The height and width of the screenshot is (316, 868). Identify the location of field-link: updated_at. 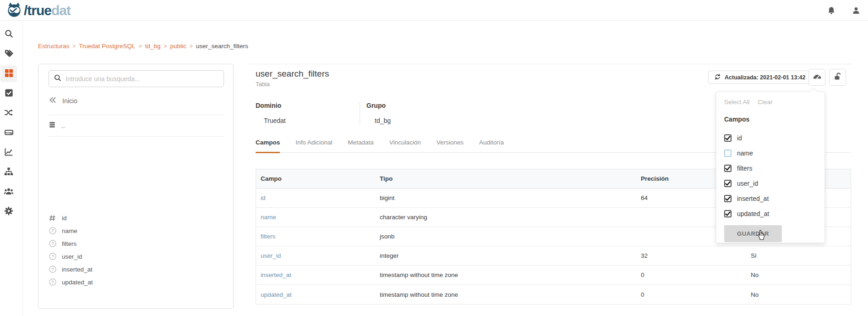
(316, 294).